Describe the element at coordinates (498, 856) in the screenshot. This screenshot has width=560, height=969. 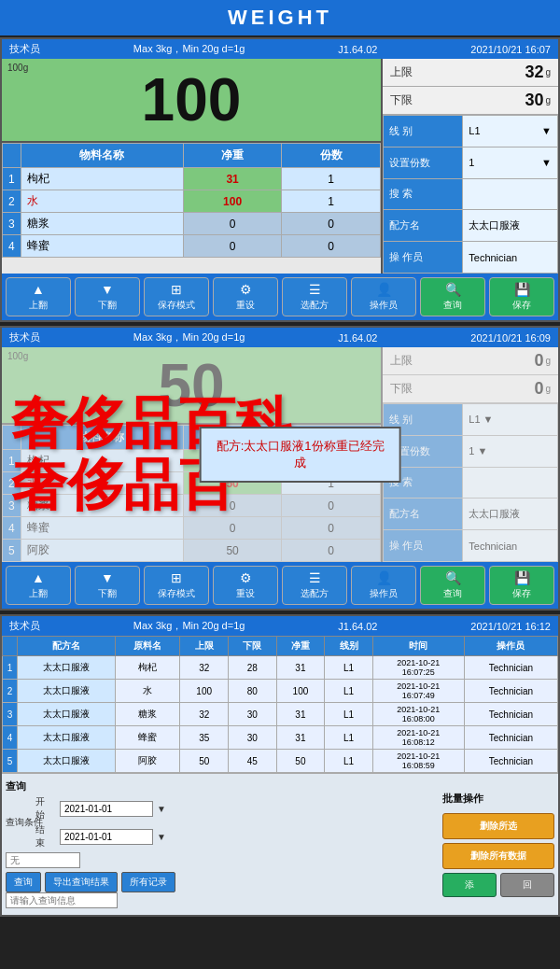
I see `delete-all-btn: 删除所有数据` at that location.